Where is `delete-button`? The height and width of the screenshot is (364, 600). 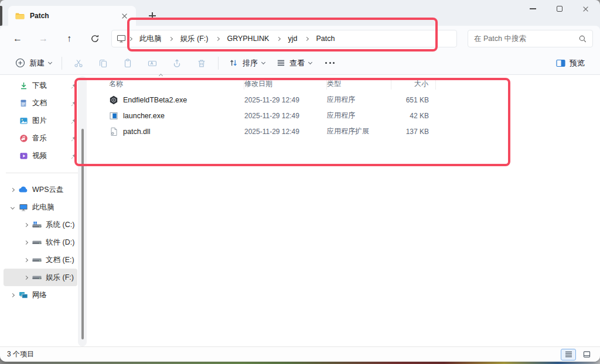
delete-button is located at coordinates (202, 63).